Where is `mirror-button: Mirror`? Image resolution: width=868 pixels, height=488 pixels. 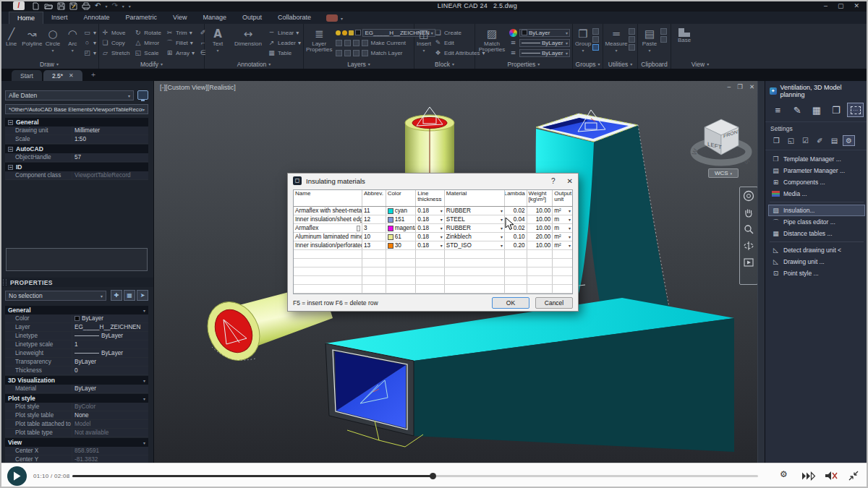 mirror-button: Mirror is located at coordinates (148, 43).